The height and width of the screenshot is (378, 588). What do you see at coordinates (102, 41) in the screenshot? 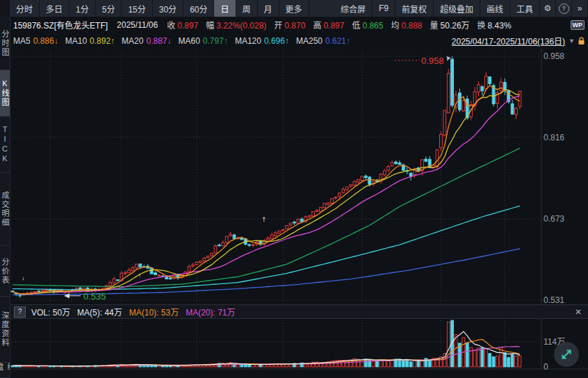
I see `ma-number: 0.892↑` at bounding box center [102, 41].